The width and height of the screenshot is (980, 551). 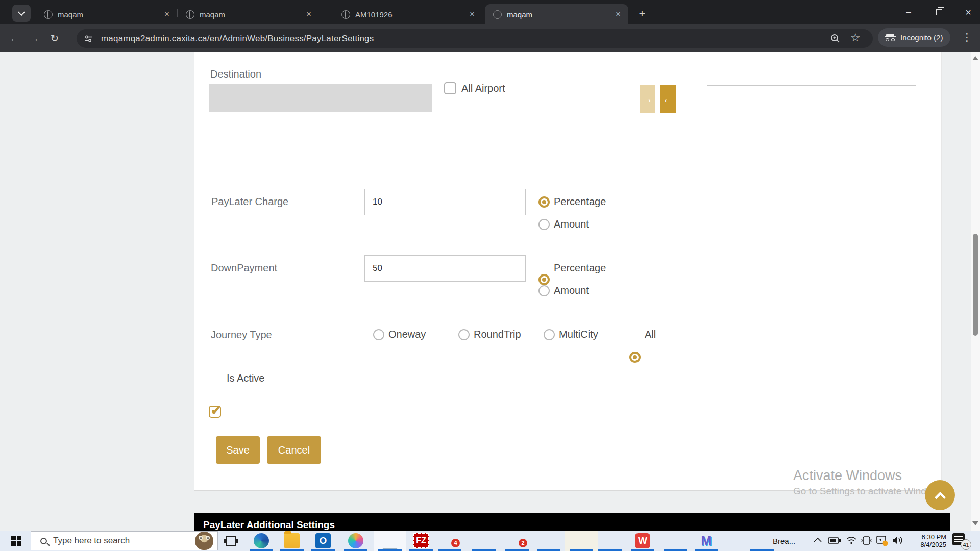 I want to click on scroll-to-top-button, so click(x=940, y=495).